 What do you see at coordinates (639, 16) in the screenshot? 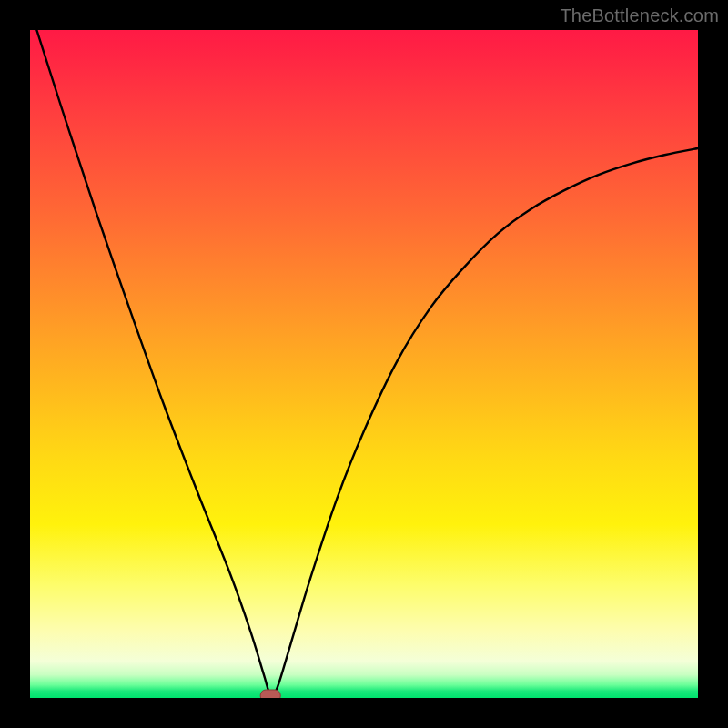
I see `watermark-text: TheBottleneck.com` at bounding box center [639, 16].